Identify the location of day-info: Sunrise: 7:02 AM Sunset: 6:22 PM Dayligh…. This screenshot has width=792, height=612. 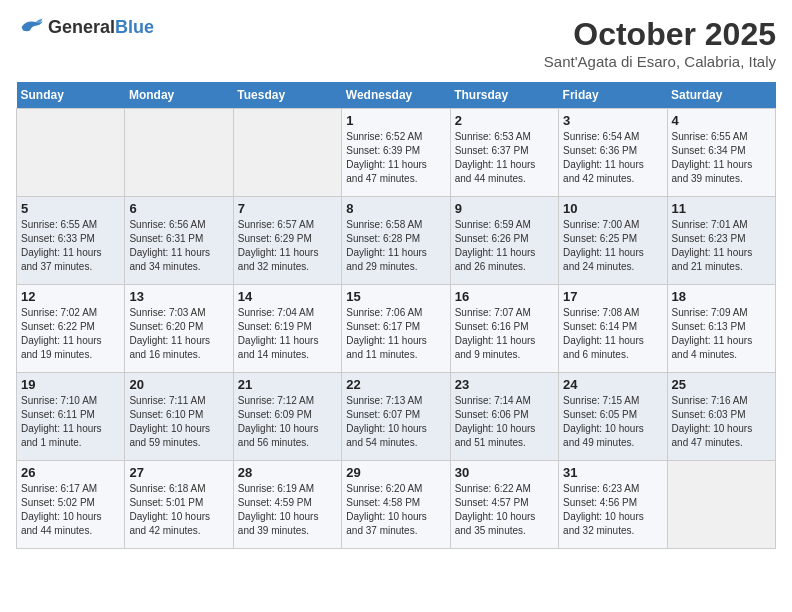
(70, 334).